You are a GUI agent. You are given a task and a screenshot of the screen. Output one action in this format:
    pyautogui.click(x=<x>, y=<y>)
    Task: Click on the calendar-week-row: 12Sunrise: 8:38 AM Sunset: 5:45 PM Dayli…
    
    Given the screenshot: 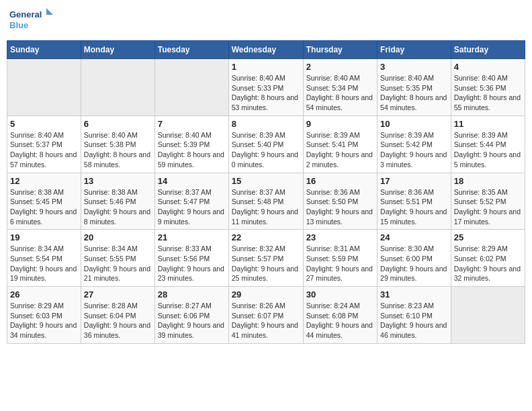 What is the action you would take?
    pyautogui.click(x=266, y=201)
    